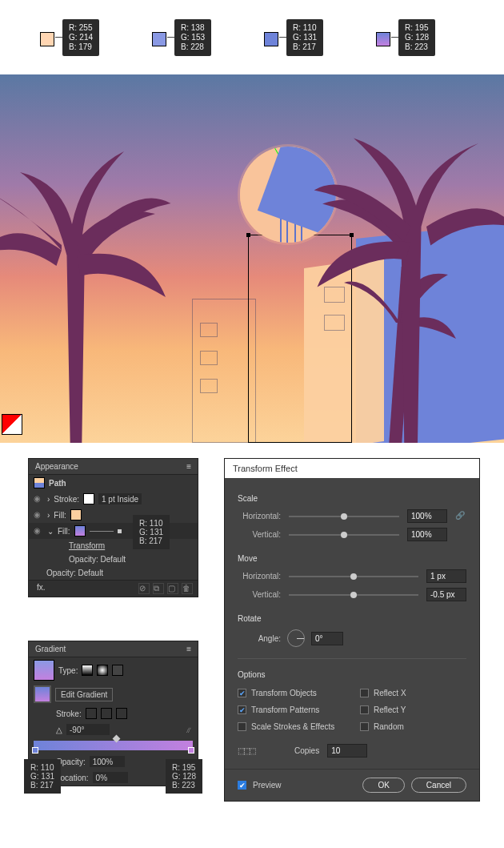  I want to click on gradient-stop-left, so click(35, 750).